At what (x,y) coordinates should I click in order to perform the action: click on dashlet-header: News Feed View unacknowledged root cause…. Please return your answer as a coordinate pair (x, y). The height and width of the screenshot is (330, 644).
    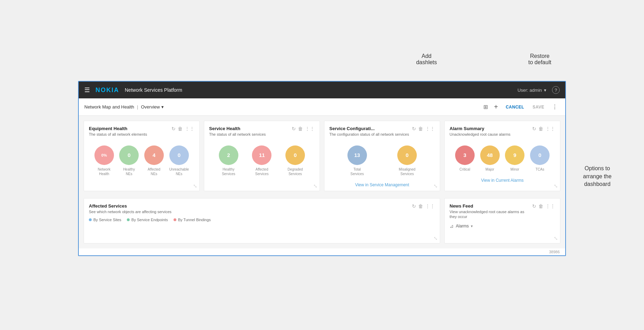
    Looking at the image, I should click on (503, 211).